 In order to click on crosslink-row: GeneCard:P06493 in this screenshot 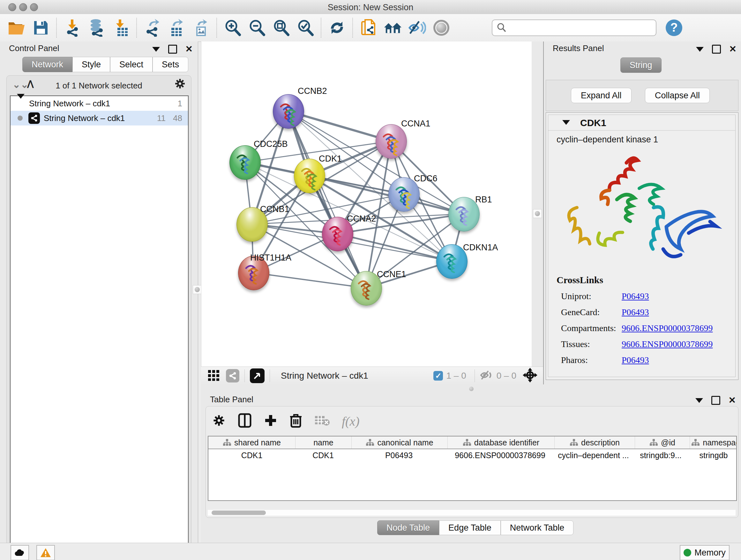, I will do `click(634, 312)`.